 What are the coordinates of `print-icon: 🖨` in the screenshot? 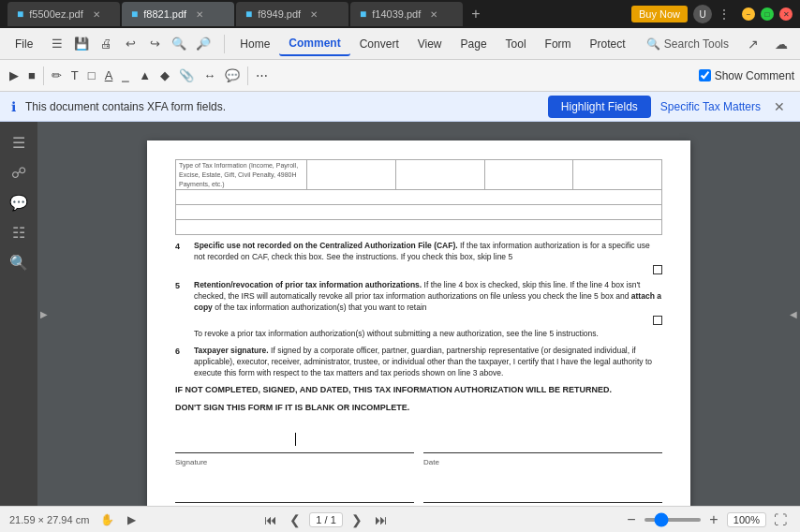 It's located at (106, 44).